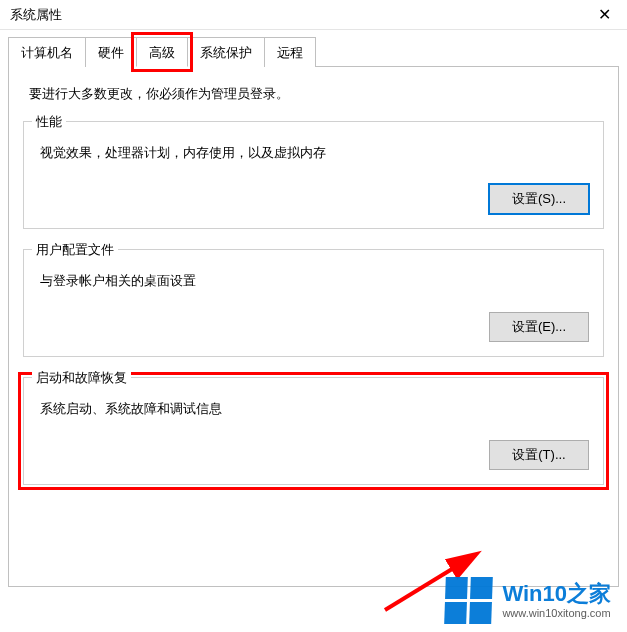 The width and height of the screenshot is (627, 632). What do you see at coordinates (290, 52) in the screenshot?
I see `tab-remote: 远程` at bounding box center [290, 52].